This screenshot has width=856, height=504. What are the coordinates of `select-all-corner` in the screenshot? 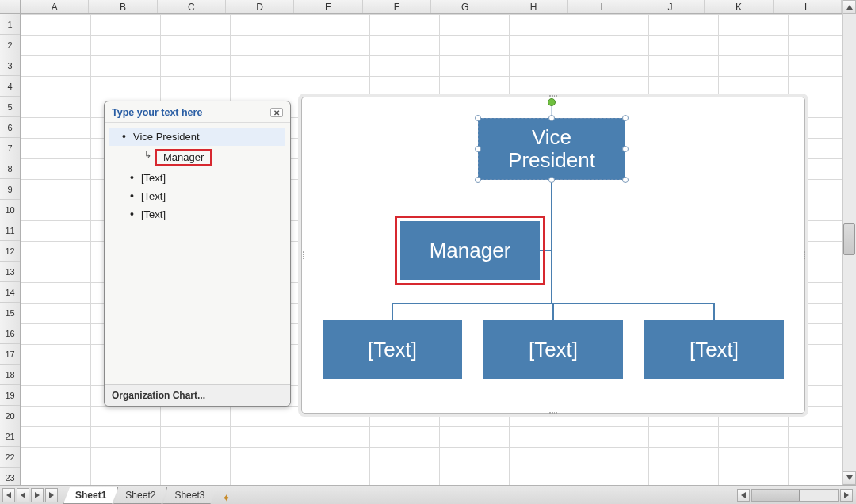 It's located at (10, 7).